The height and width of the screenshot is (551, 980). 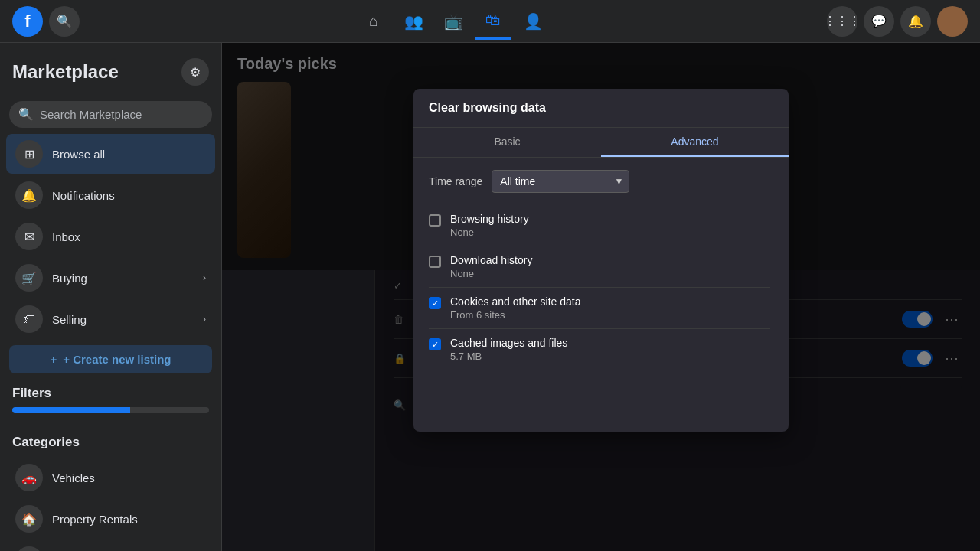 I want to click on notifications-bell-icon: 🔔, so click(x=29, y=195).